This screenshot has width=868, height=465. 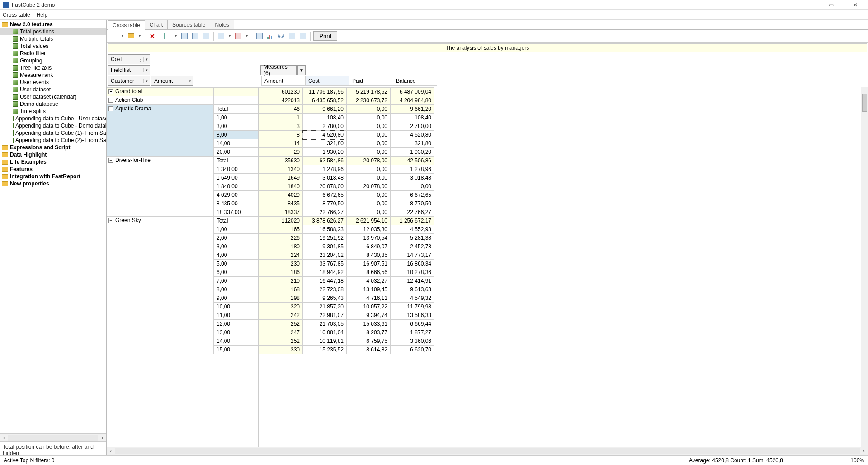 What do you see at coordinates (281, 247) in the screenshot?
I see `data-cell: 180` at bounding box center [281, 247].